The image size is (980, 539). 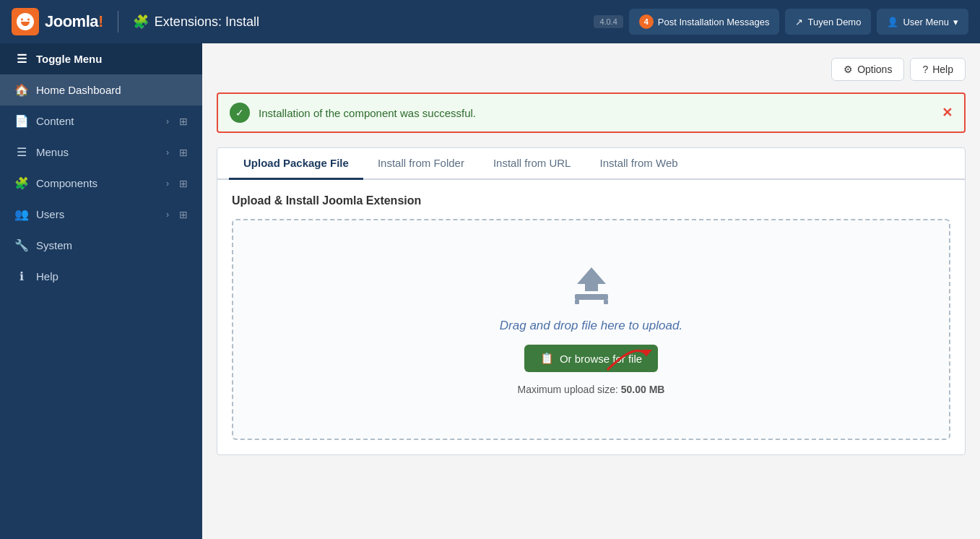 I want to click on tab-install-folder: Install from Folder, so click(x=421, y=164).